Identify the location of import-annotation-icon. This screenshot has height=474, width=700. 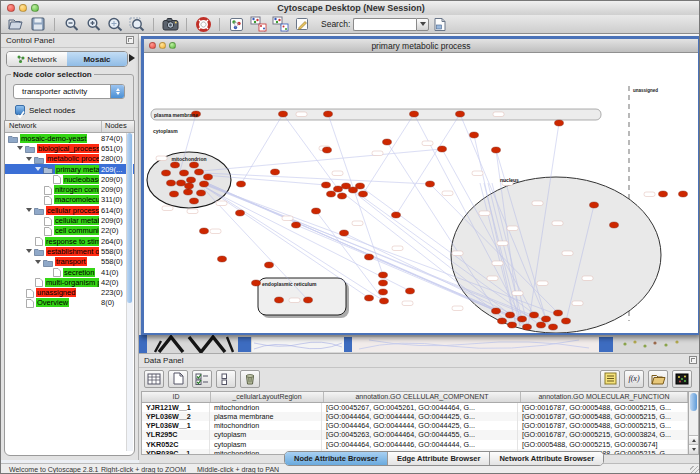
(440, 24).